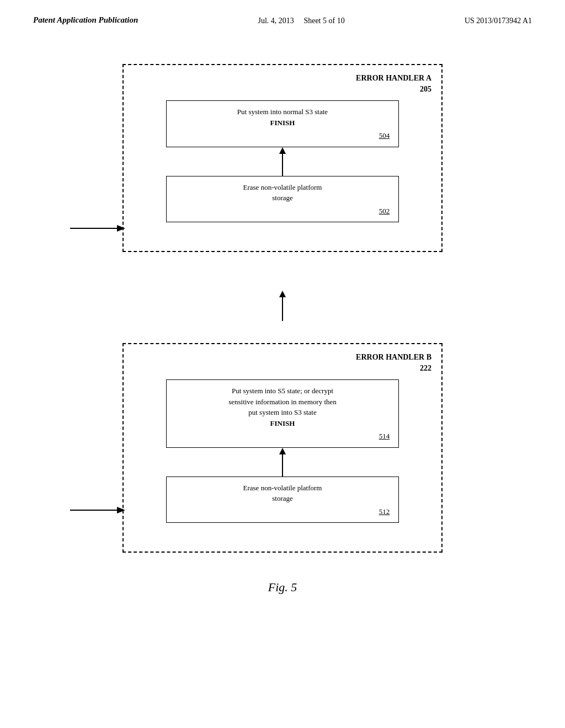 Image resolution: width=565 pixels, height=728 pixels. I want to click on arrow-a-bottom-up, so click(282, 265).